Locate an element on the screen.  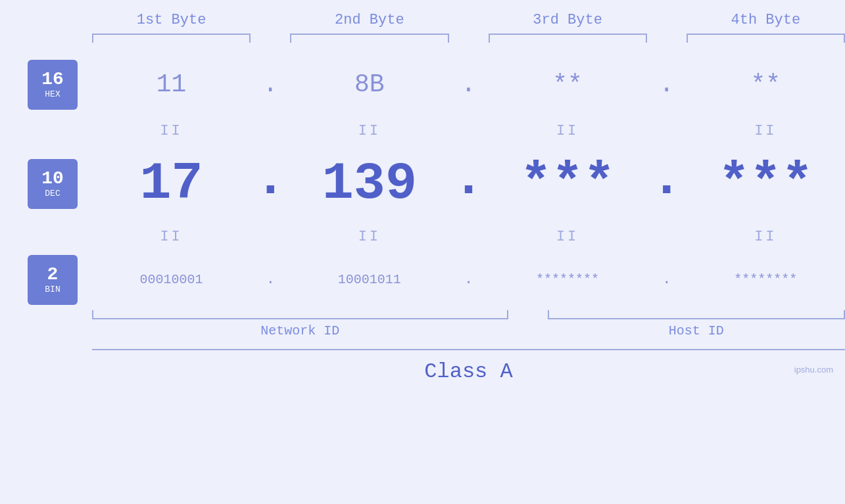
class-label: Class A is located at coordinates (468, 372).